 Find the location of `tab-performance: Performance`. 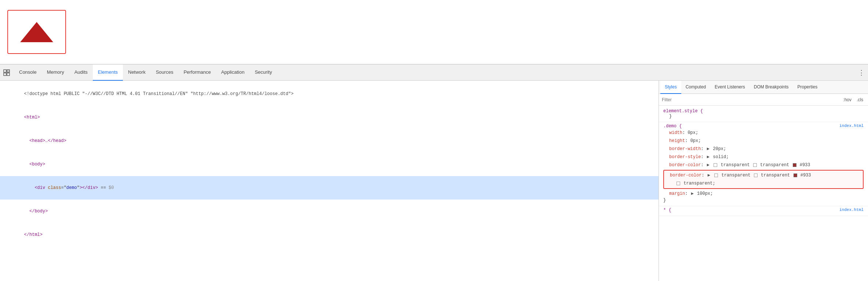

tab-performance: Performance is located at coordinates (197, 73).